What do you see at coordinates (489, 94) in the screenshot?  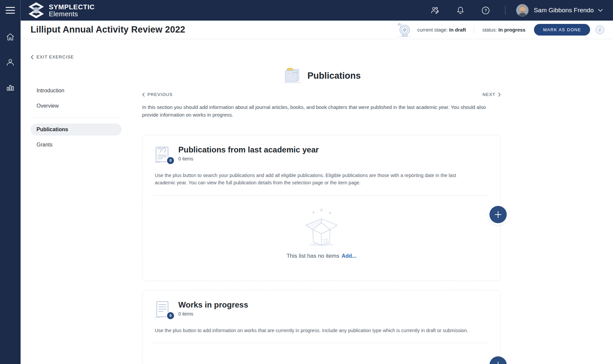 I see `next-label: NEXT` at bounding box center [489, 94].